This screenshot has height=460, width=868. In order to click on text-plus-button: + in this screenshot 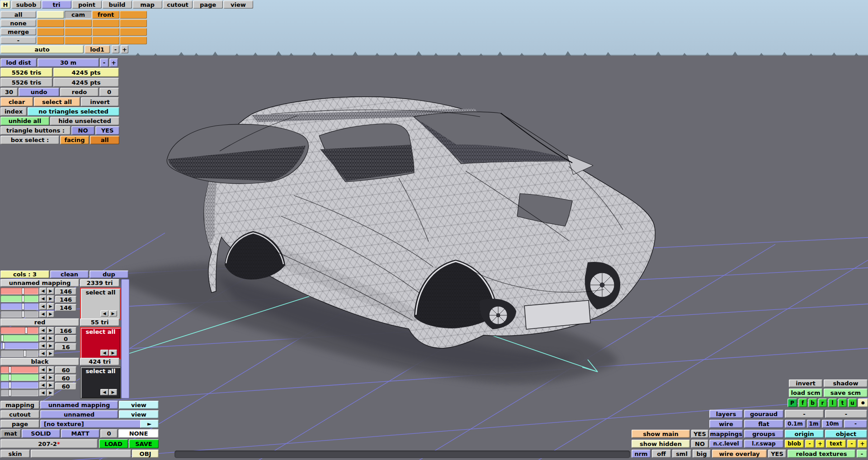, I will do `click(863, 444)`.